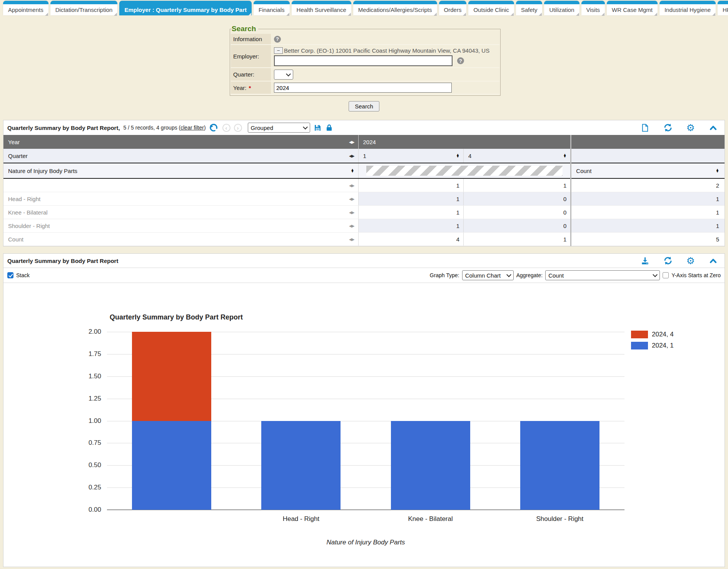  Describe the element at coordinates (395, 10) in the screenshot. I see `tab-label: Medications/Allergies/Scripts` at that location.